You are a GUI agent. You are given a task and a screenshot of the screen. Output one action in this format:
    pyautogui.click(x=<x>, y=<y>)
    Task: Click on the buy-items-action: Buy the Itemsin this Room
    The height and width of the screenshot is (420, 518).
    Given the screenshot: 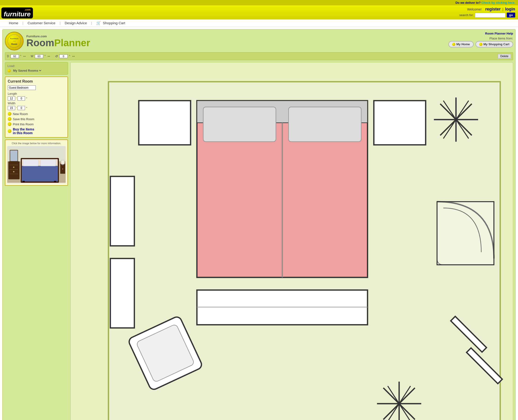 What is the action you would take?
    pyautogui.click(x=36, y=131)
    